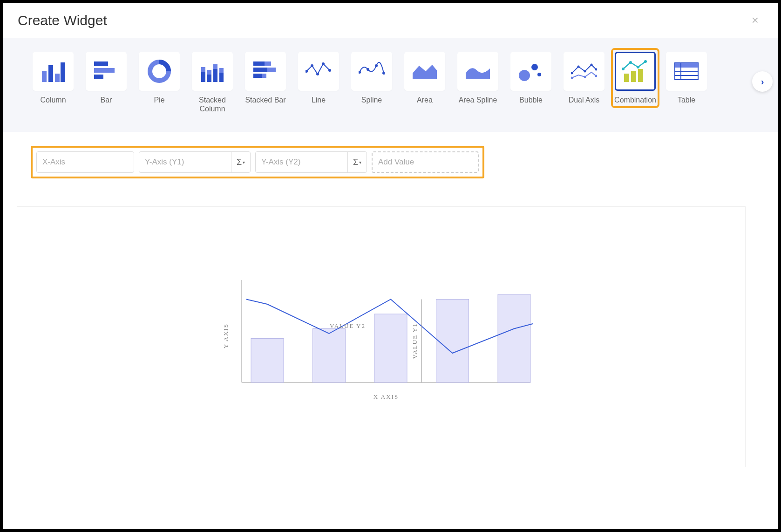  I want to click on x-axis-field, so click(85, 162).